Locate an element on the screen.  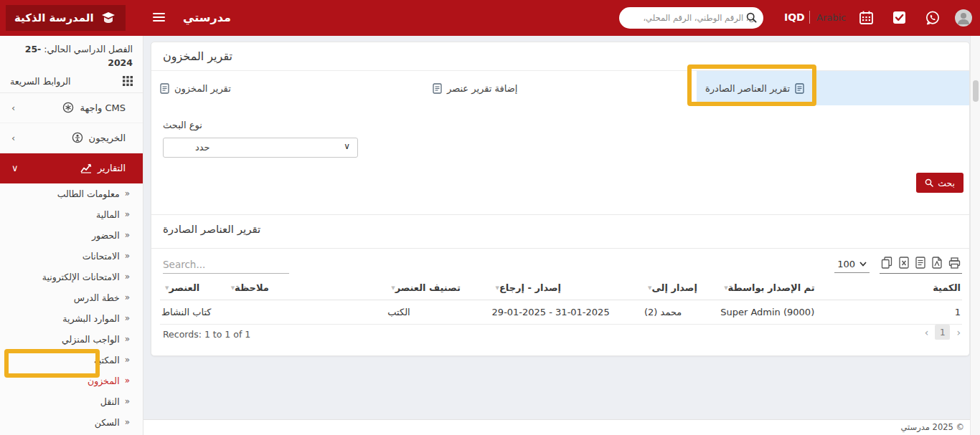
sidebar: الفصل الدراسي الحالي: 25-2024 الروابط ال… is located at coordinates (72, 235).